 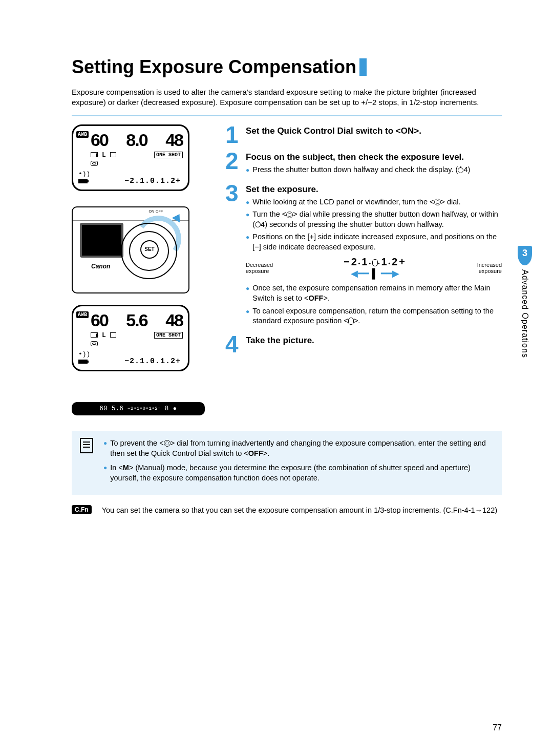 What do you see at coordinates (525, 323) in the screenshot?
I see `chapter-tab: 3 Advanced Operations` at bounding box center [525, 323].